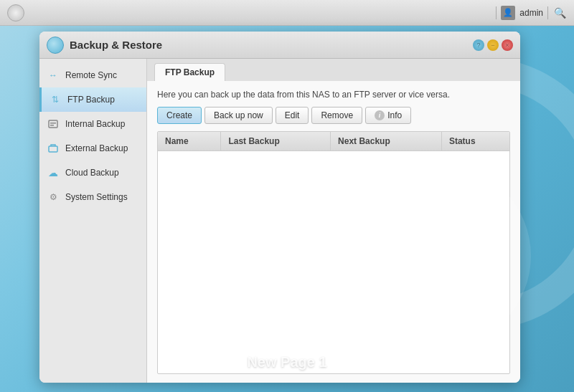 This screenshot has width=574, height=392. Describe the element at coordinates (293, 115) in the screenshot. I see `edit-button: Edit` at that location.